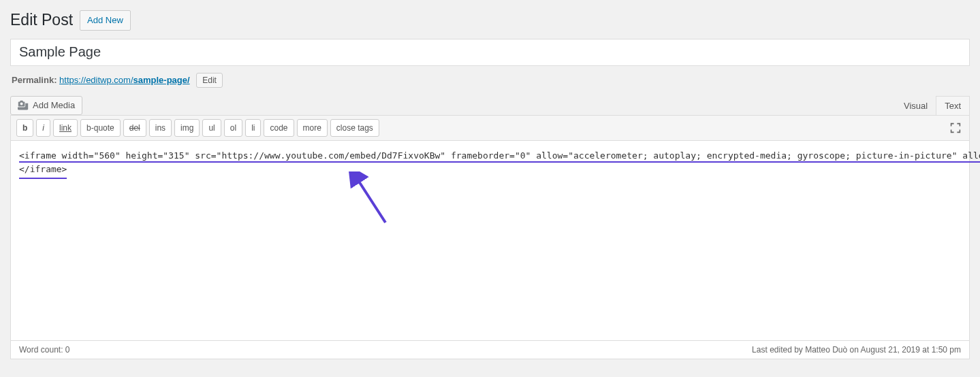 This screenshot has width=980, height=377. Describe the element at coordinates (46, 105) in the screenshot. I see `add-media-button: Add Media` at that location.